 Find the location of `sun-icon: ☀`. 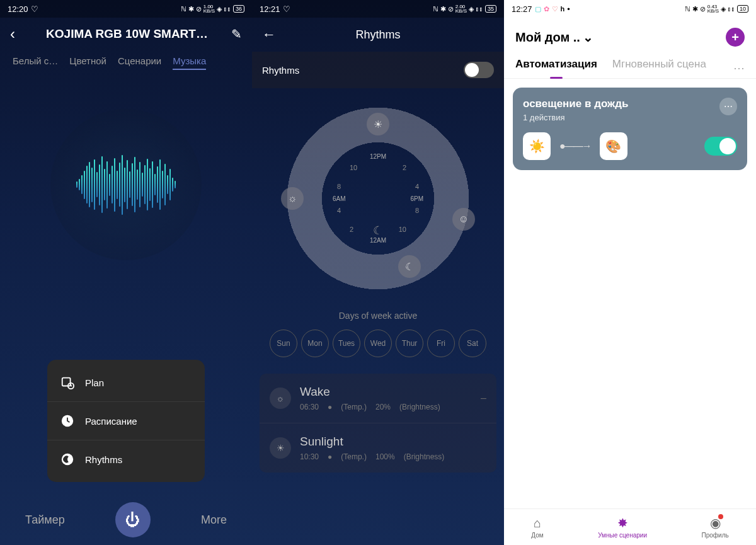

sun-icon: ☀ is located at coordinates (378, 124).